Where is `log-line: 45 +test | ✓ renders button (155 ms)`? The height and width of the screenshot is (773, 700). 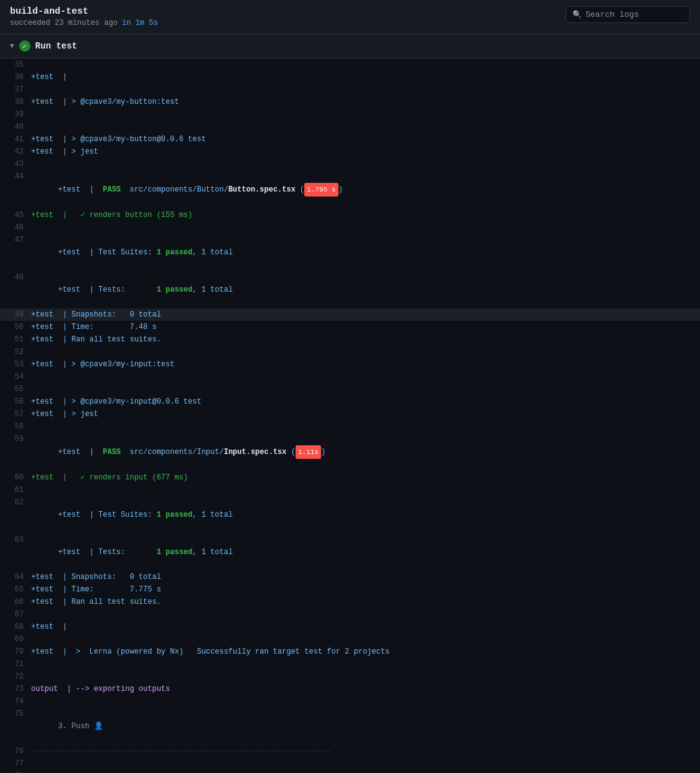
log-line: 45 +test | ✓ renders button (155 ms) is located at coordinates (350, 215).